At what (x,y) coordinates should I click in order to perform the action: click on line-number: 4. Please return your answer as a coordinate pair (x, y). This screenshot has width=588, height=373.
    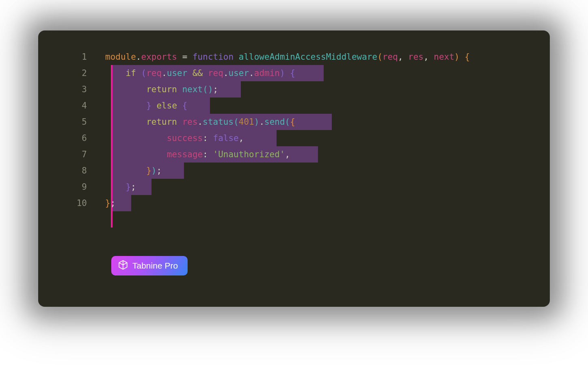
    Looking at the image, I should click on (63, 106).